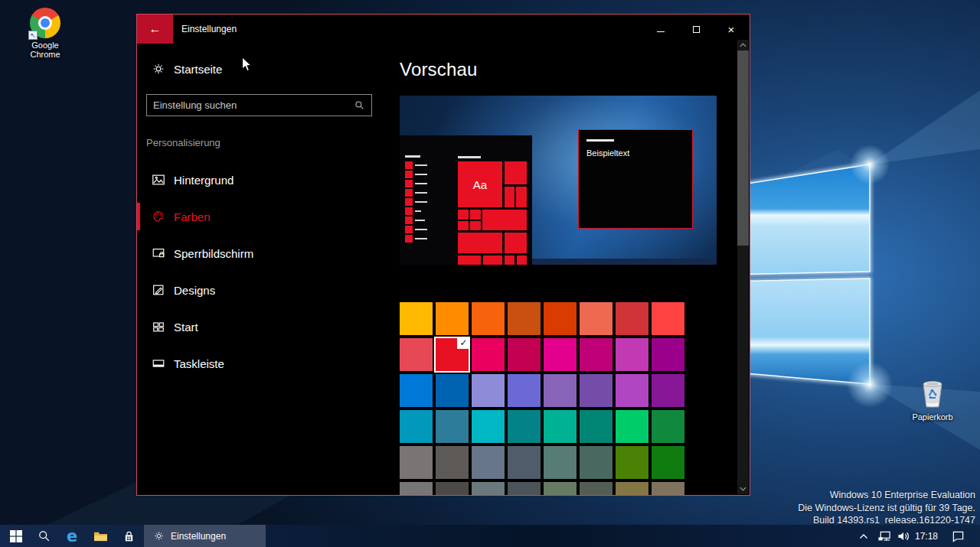  What do you see at coordinates (661, 29) in the screenshot?
I see `minimize-button` at bounding box center [661, 29].